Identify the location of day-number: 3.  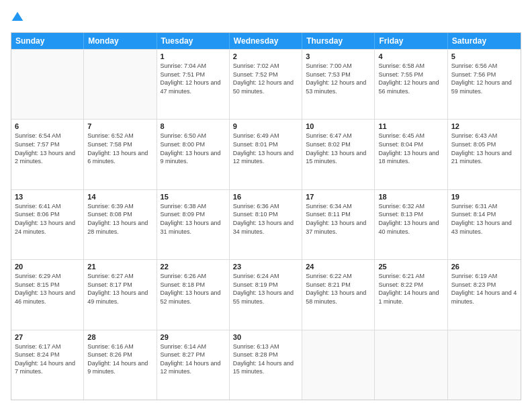
(339, 56).